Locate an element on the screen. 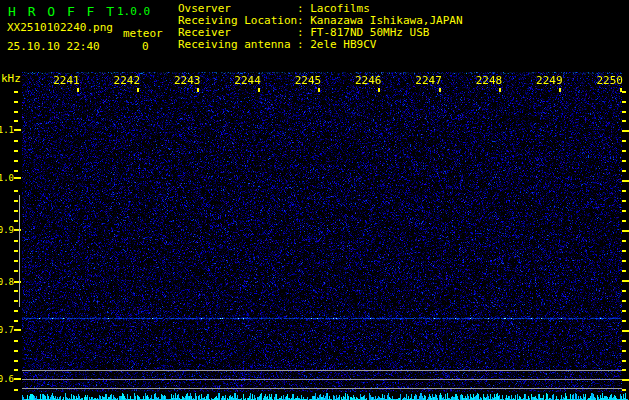 Image resolution: width=629 pixels, height=400 pixels. freq-tick-label: 1.0 is located at coordinates (7, 178).